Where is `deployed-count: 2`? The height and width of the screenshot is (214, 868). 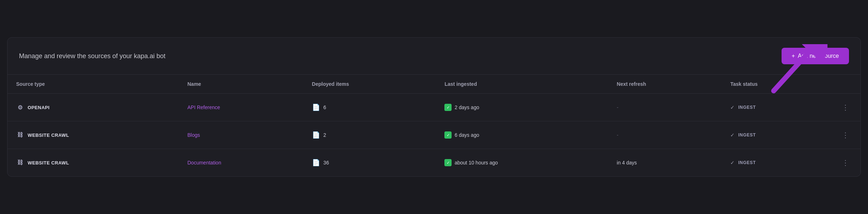 deployed-count: 2 is located at coordinates (325, 135).